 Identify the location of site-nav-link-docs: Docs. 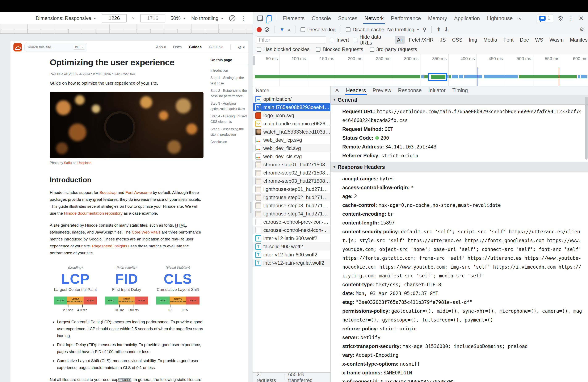
(177, 47).